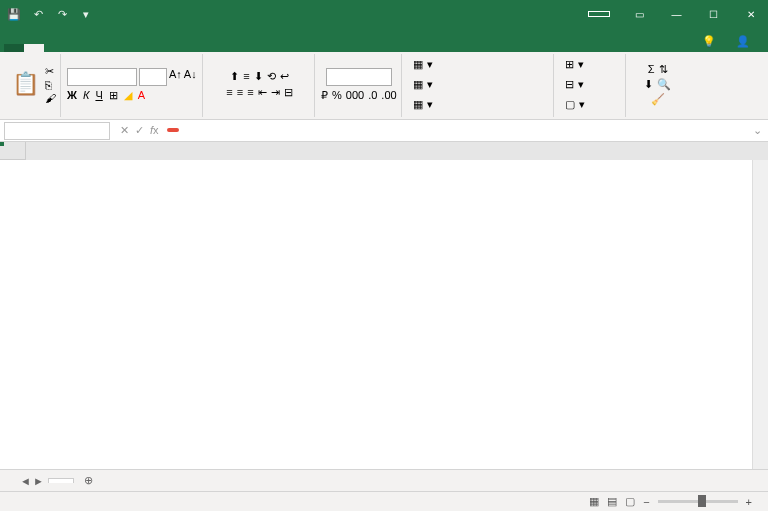 This screenshot has width=768, height=511. Describe the element at coordinates (658, 116) in the screenshot. I see `editing-label` at that location.